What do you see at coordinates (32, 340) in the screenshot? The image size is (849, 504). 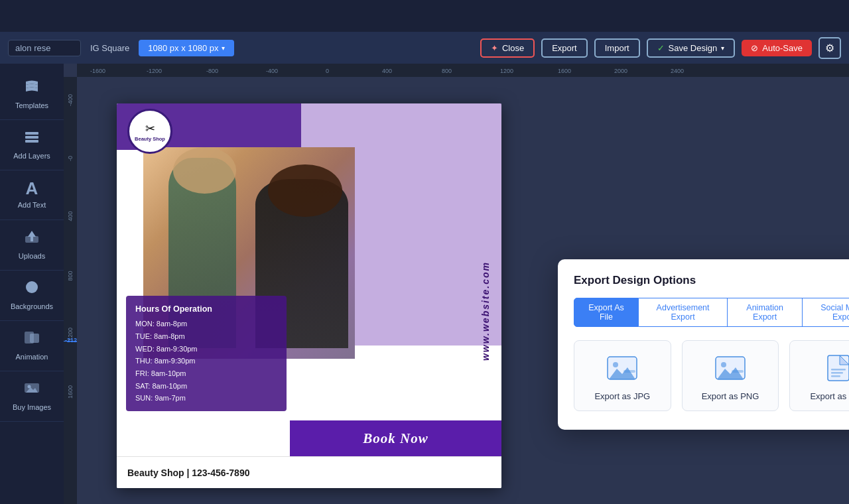 I see `animation-icon` at bounding box center [32, 340].